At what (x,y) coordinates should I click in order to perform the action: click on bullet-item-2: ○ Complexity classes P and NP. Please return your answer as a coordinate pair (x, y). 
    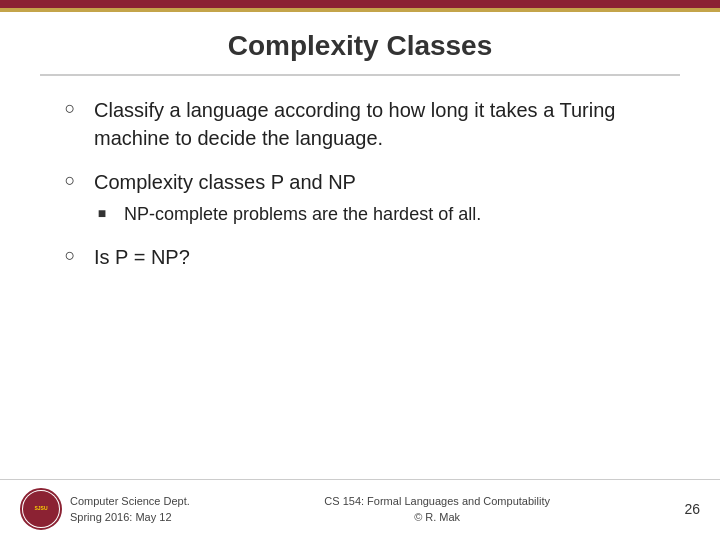
    Looking at the image, I should click on (360, 182).